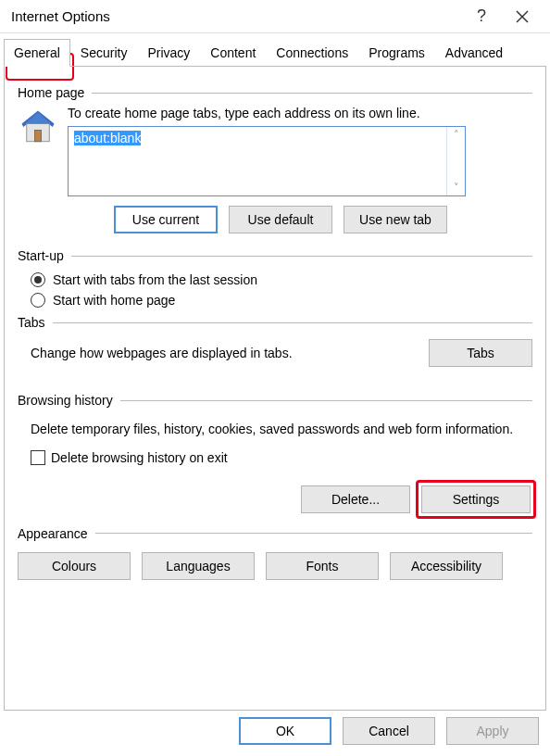  What do you see at coordinates (456, 187) in the screenshot?
I see `scroll-down-icon: ˅` at bounding box center [456, 187].